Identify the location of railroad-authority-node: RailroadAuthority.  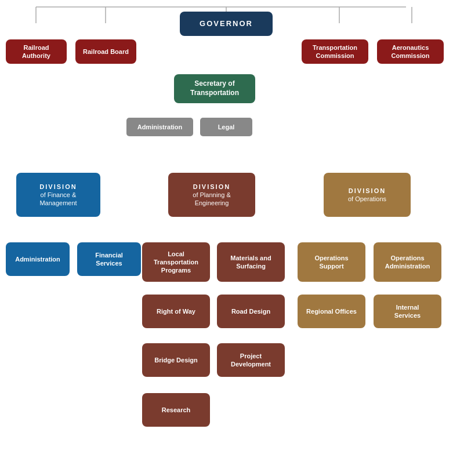
(36, 52).